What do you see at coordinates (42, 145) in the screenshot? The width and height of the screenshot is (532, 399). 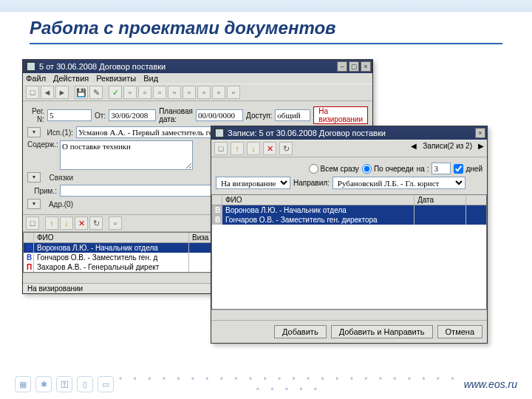 I see `label-content: Содерж.:` at bounding box center [42, 145].